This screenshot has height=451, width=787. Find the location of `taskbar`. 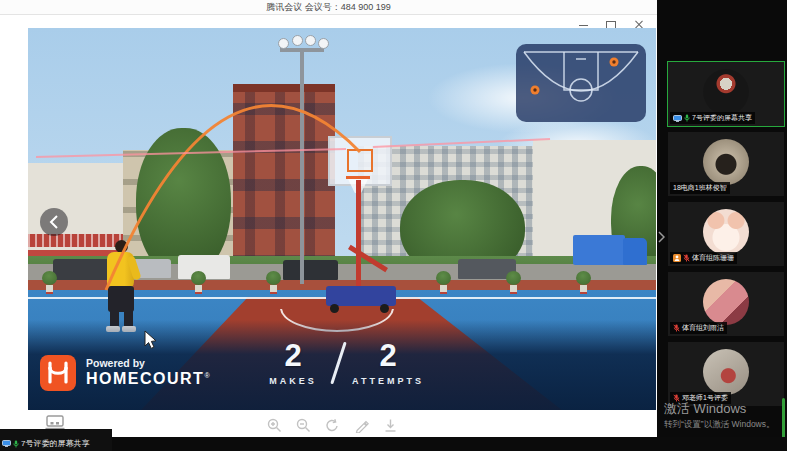

taskbar is located at coordinates (394, 444).